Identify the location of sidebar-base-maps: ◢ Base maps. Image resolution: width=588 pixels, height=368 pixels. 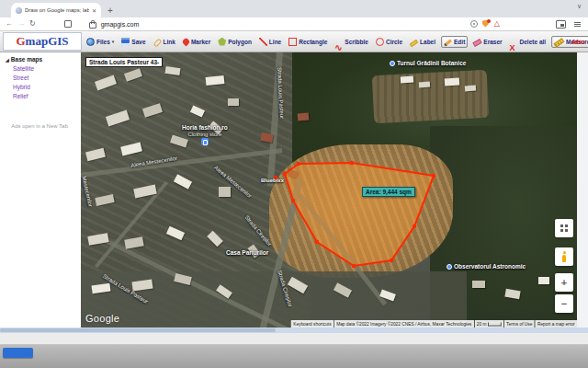
(43, 59).